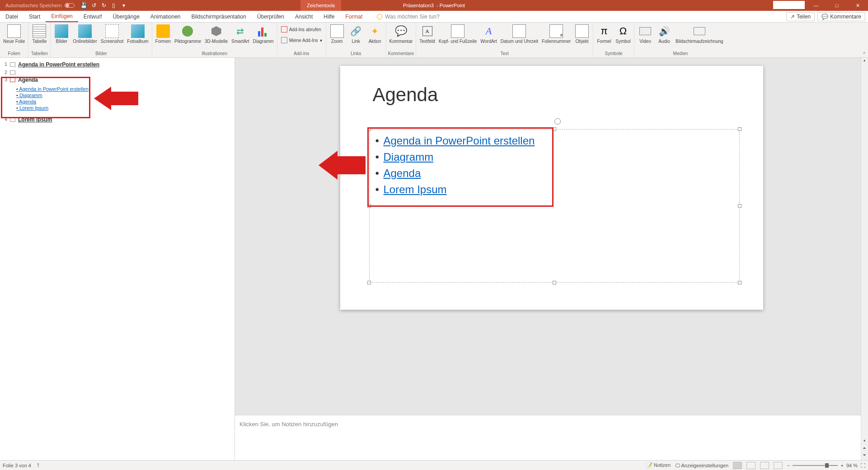 The width and height of the screenshot is (868, 470). I want to click on next-slide-icon: ⏷, so click(865, 456).